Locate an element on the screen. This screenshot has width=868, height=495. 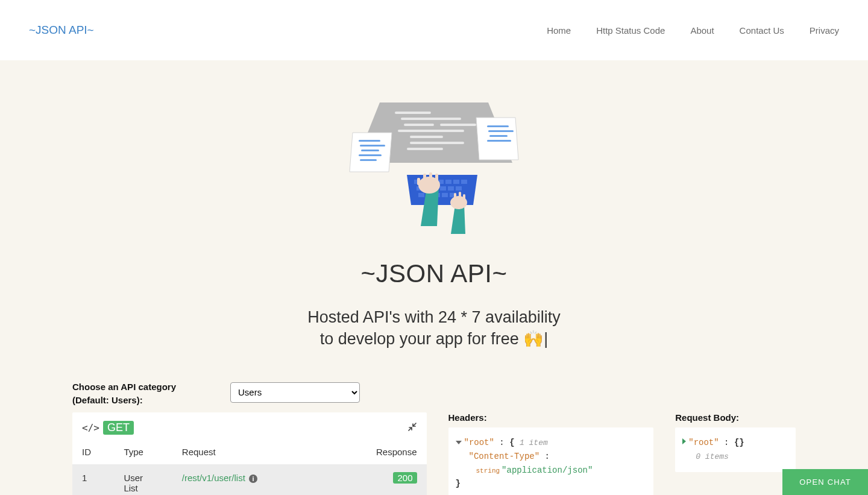
request-link: /rest/v1/user/list is located at coordinates (213, 478).